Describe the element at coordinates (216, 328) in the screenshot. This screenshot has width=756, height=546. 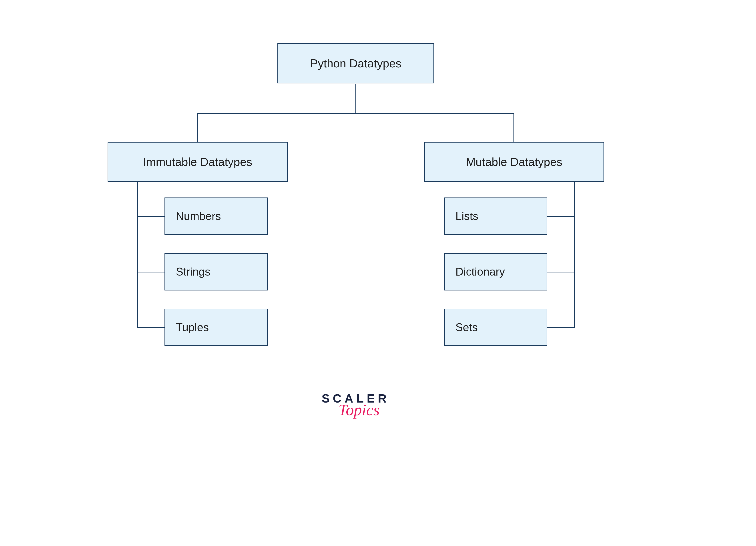
I see `leaf-tuples: Tuples` at that location.